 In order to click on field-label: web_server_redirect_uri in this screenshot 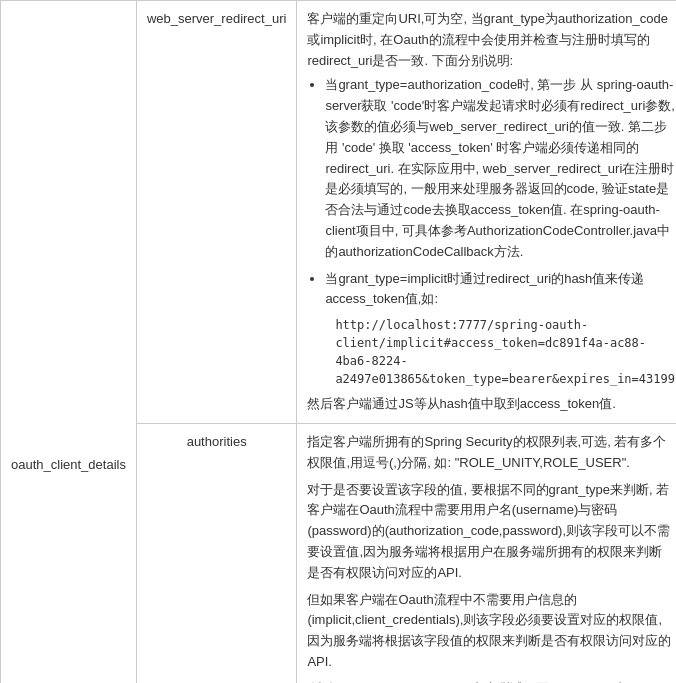, I will do `click(216, 18)`.